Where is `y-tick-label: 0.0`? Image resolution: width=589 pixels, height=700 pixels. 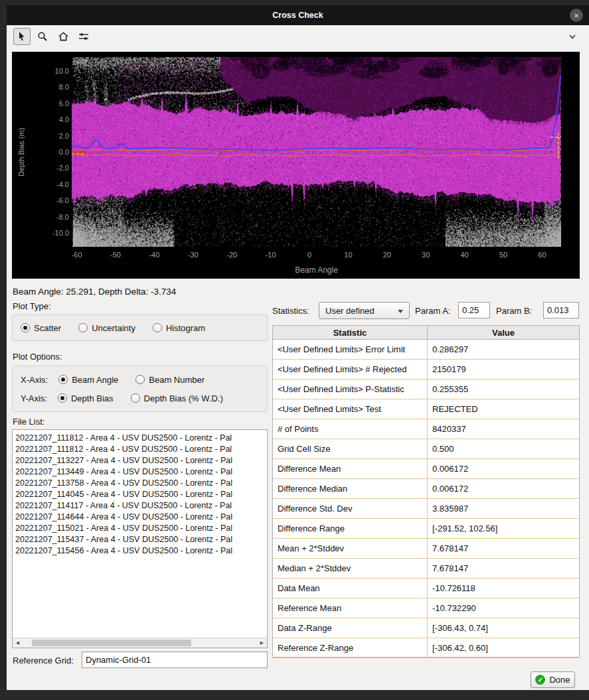 y-tick-label: 0.0 is located at coordinates (56, 152).